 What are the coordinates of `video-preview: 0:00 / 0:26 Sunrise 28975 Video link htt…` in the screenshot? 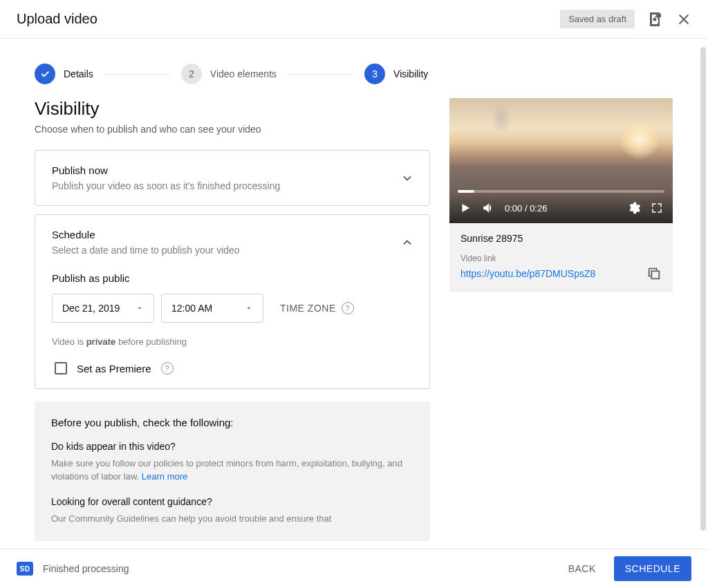 It's located at (561, 195).